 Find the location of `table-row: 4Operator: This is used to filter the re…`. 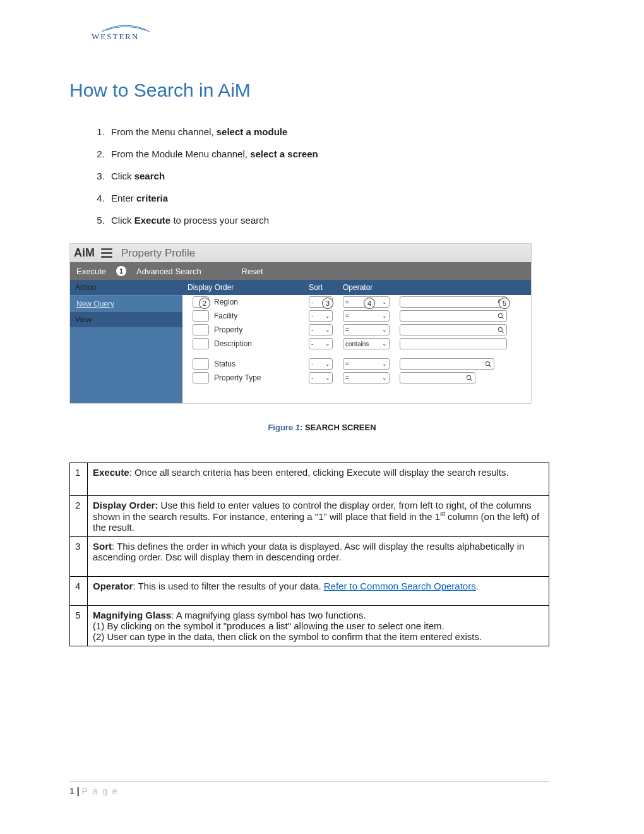

table-row: 4Operator: This is used to filter the re… is located at coordinates (309, 591).